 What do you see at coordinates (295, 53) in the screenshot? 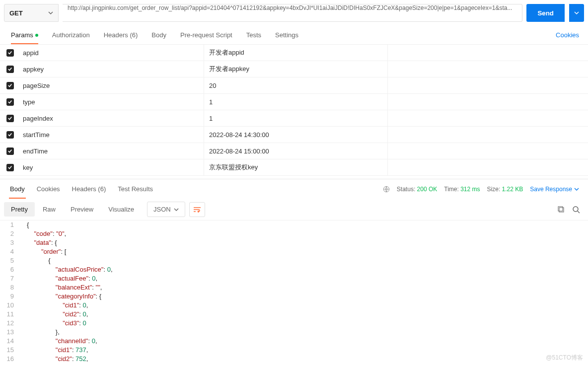
I see `param-value: 开发者appid` at bounding box center [295, 53].